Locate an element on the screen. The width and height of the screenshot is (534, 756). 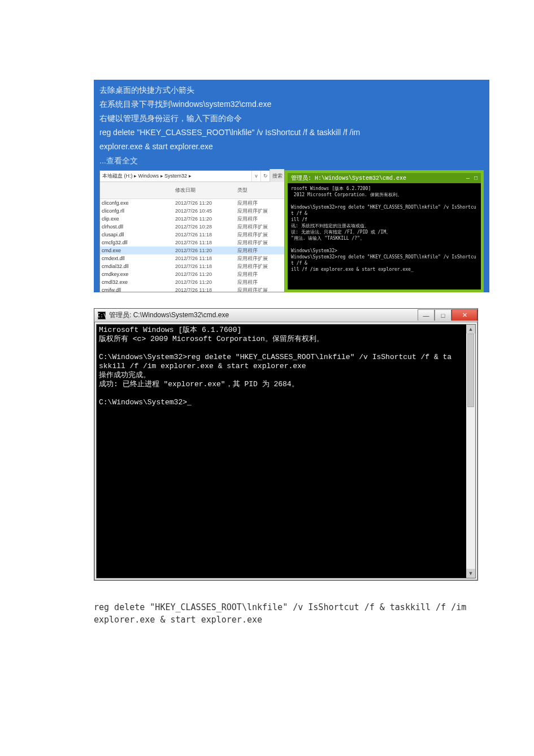
file-row: clip.exe2012/7/26 11:20应用程序 is located at coordinates (192, 219).